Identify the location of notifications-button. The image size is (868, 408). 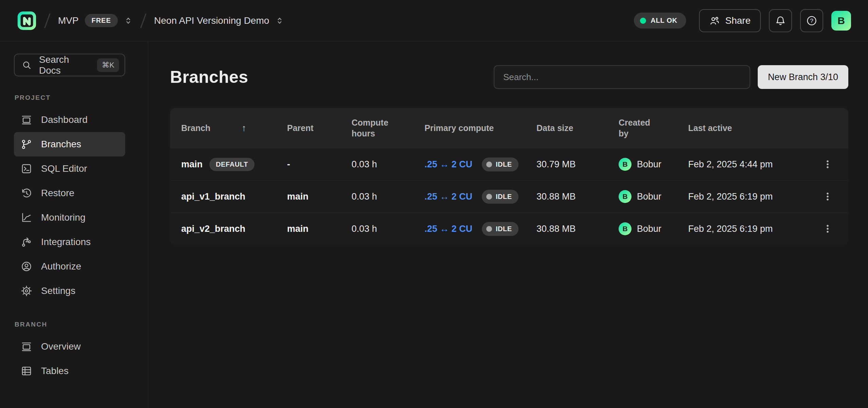
(780, 21).